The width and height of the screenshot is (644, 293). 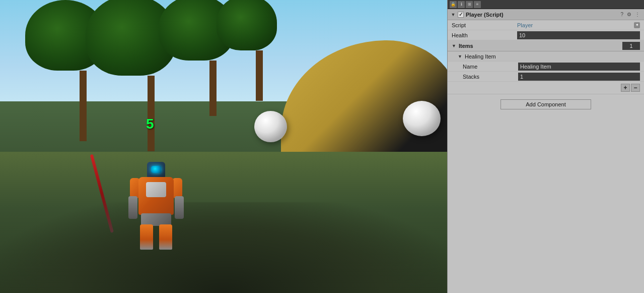 I want to click on panel-toolbar: 🔒 ℹ ⊞ ≡, so click(x=546, y=5).